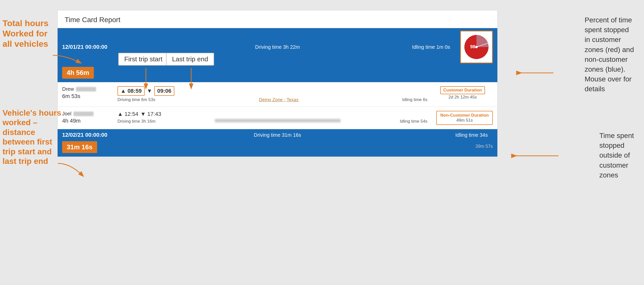 This screenshot has width=644, height=285. Describe the element at coordinates (463, 93) in the screenshot. I see `customer-duration-drew: Customer Duration 2d 2h 12m 45s` at that location.